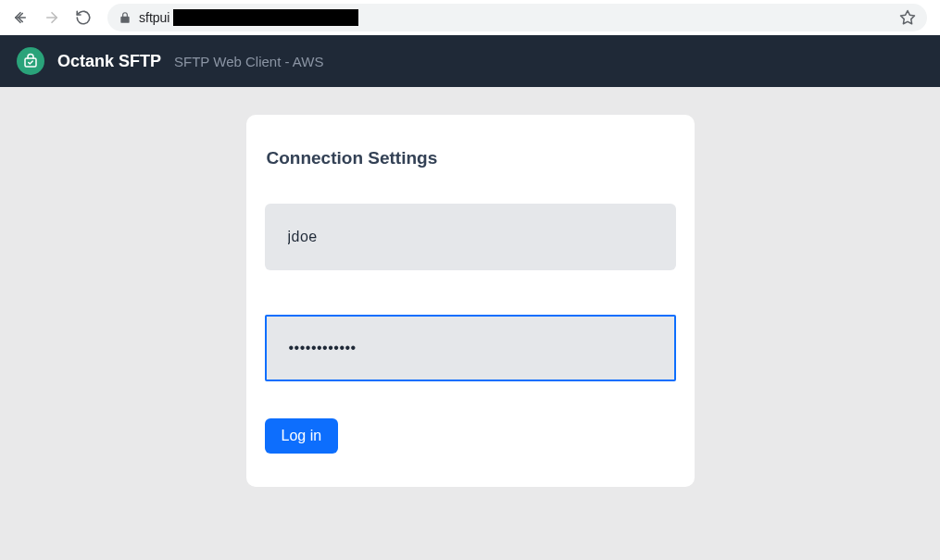 Image resolution: width=940 pixels, height=560 pixels. What do you see at coordinates (266, 18) in the screenshot?
I see `url-redacted` at bounding box center [266, 18].